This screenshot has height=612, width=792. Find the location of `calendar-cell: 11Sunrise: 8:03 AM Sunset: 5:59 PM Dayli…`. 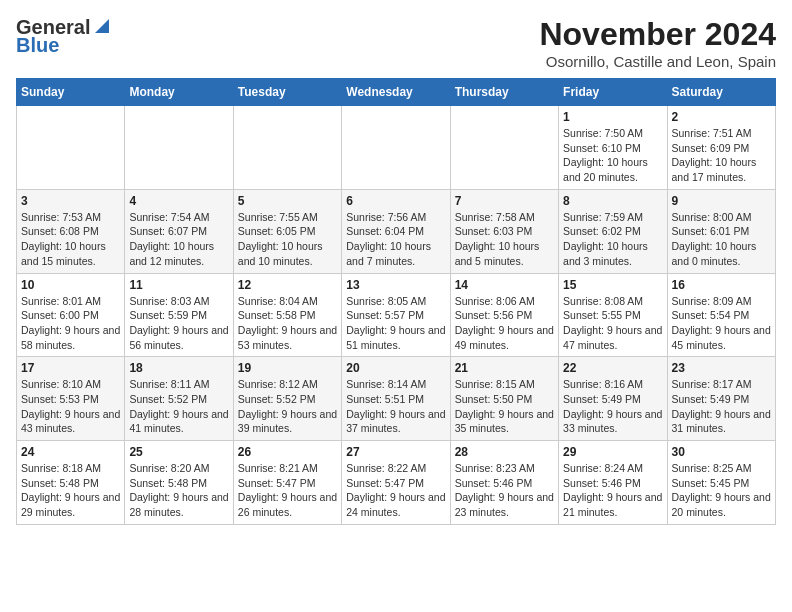

calendar-cell: 11Sunrise: 8:03 AM Sunset: 5:59 PM Dayli… is located at coordinates (179, 315).